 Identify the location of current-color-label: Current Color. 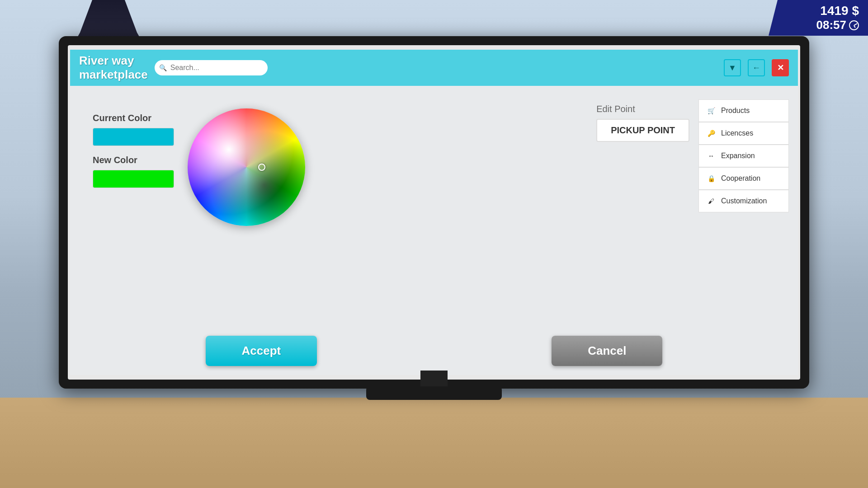
(133, 118).